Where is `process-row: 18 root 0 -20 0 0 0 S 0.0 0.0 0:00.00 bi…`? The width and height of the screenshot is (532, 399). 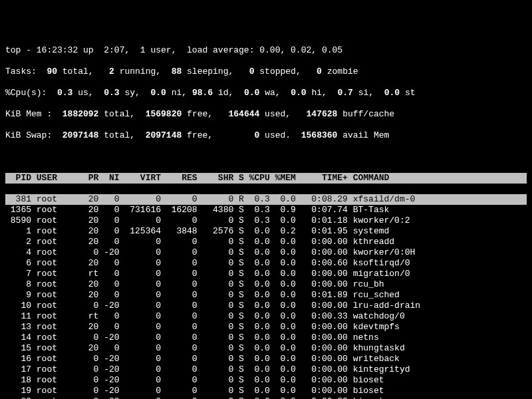 process-row: 18 root 0 -20 0 0 0 S 0.0 0.0 0:00.00 bi… is located at coordinates (266, 380).